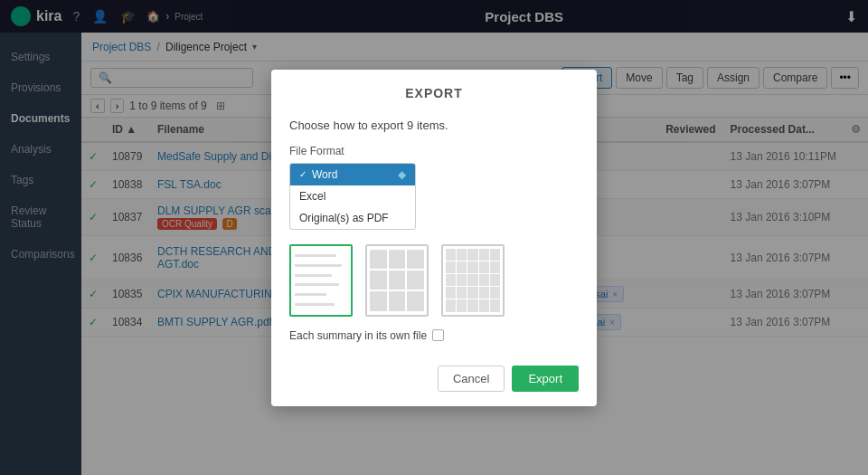  Describe the element at coordinates (438, 335) in the screenshot. I see `each-summary-checkbox` at that location.